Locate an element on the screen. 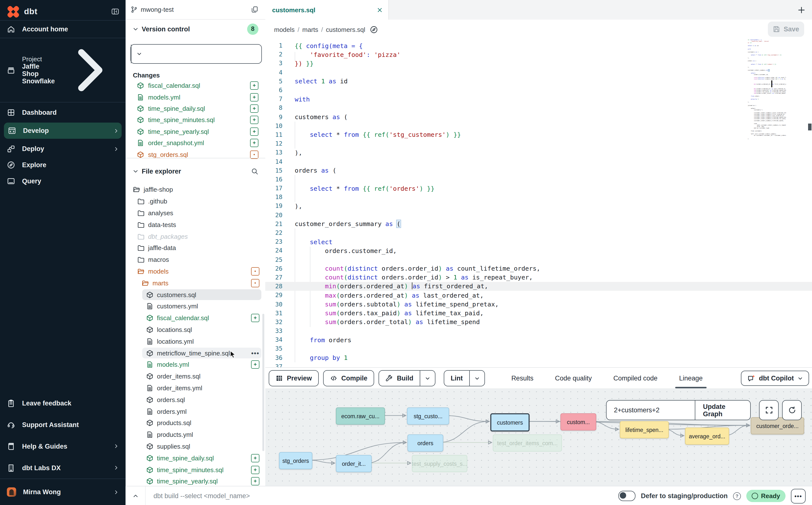 This screenshot has width=812, height=505. update-graph-button: Update Graph is located at coordinates (722, 410).